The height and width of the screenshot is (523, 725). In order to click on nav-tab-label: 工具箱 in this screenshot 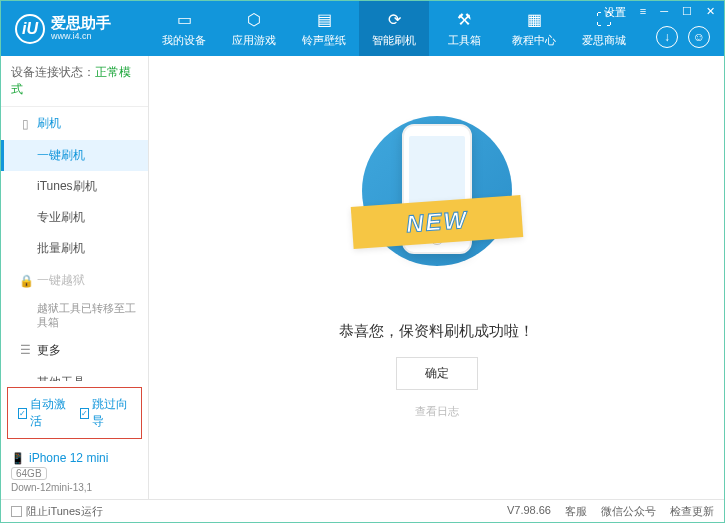, I will do `click(464, 40)`.